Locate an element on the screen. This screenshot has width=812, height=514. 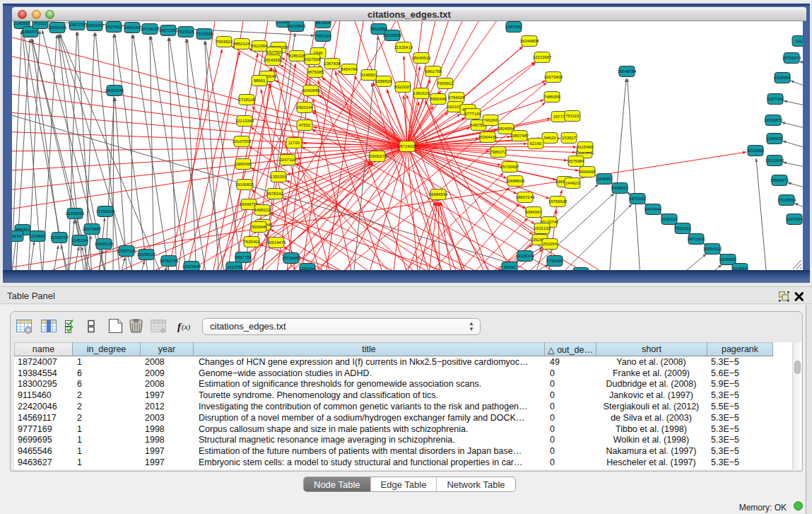
svg-text: 1112 is located at coordinates (799, 41).